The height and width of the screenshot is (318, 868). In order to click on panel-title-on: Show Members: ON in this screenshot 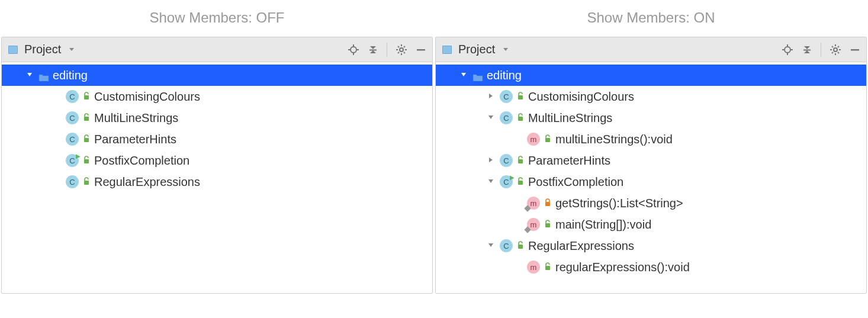, I will do `click(651, 20)`.